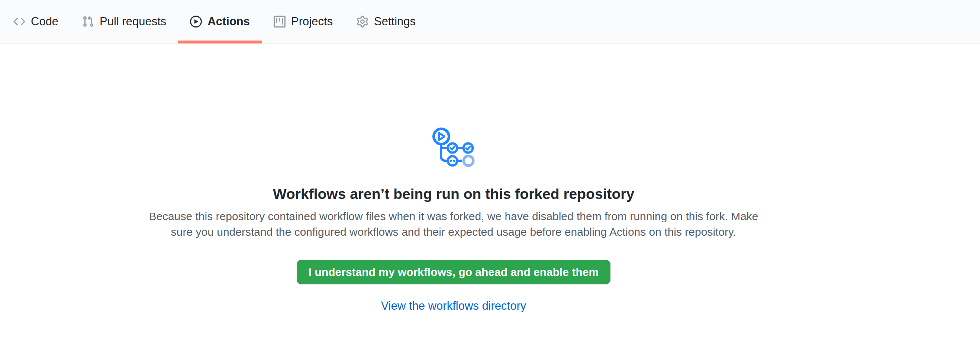 The height and width of the screenshot is (351, 980). Describe the element at coordinates (395, 21) in the screenshot. I see `tab-label: Settings` at that location.